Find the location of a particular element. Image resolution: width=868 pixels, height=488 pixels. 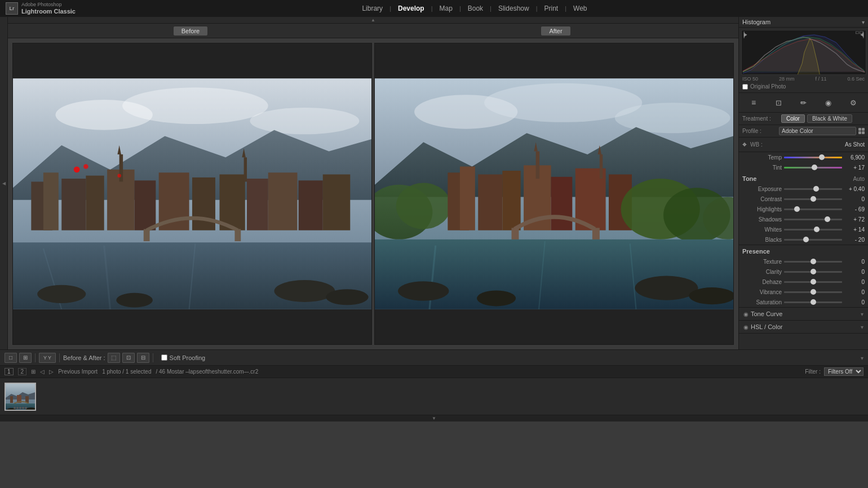

eye-tool: ◉ is located at coordinates (829, 103).